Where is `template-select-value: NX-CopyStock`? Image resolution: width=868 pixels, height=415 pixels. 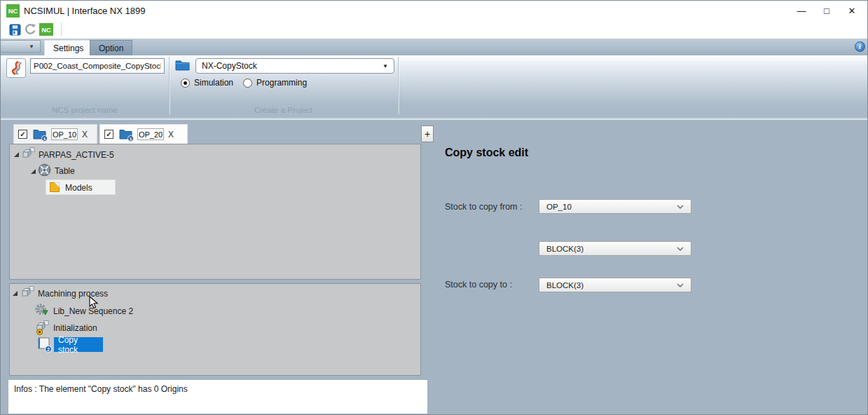 template-select-value: NX-CopyStock is located at coordinates (230, 66).